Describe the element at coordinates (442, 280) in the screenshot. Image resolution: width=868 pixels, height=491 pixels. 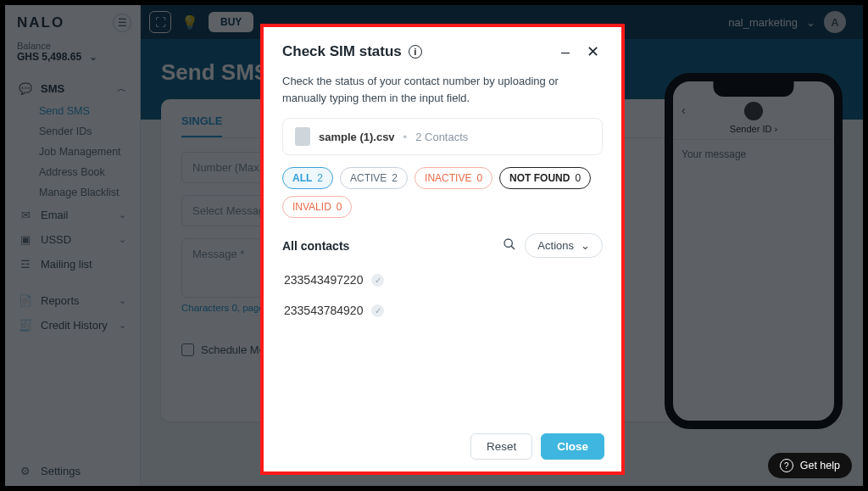
I see `contact-row: 233543497220 ✓` at that location.